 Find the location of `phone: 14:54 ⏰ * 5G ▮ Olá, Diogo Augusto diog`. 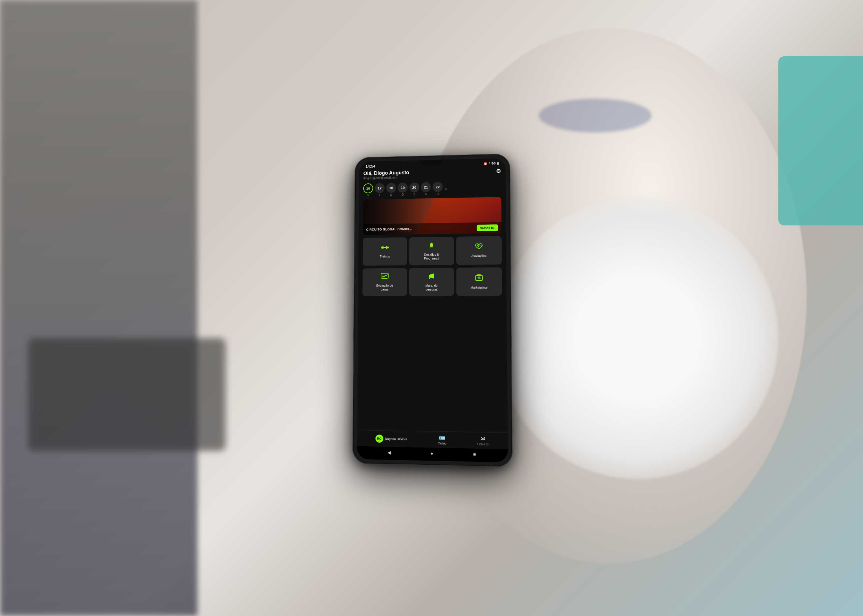

phone: 14:54 ⏰ * 5G ▮ Olá, Diogo Augusto diog is located at coordinates (432, 310).